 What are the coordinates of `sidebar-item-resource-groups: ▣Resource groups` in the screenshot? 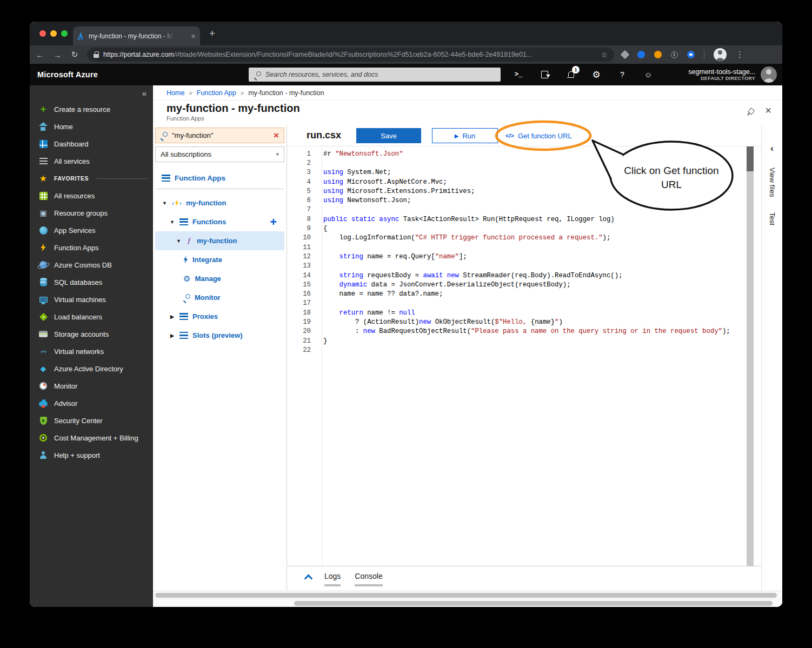 It's located at (91, 213).